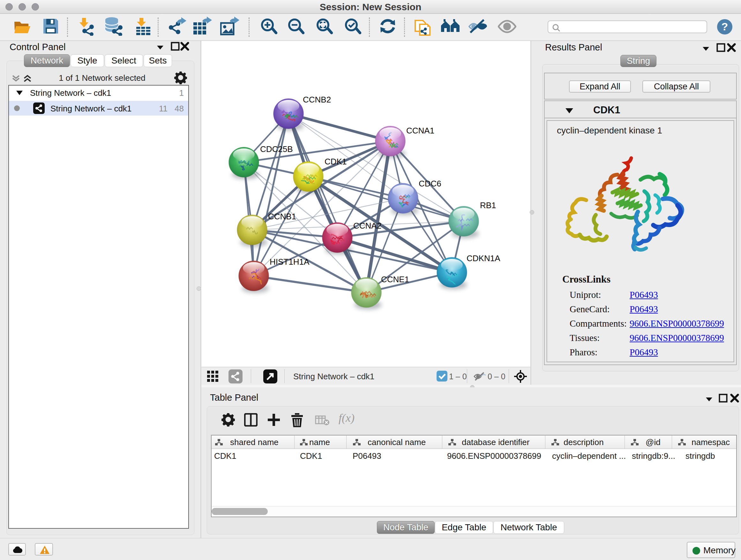  What do you see at coordinates (367, 226) in the screenshot?
I see `svg-text: CCNA2` at bounding box center [367, 226].